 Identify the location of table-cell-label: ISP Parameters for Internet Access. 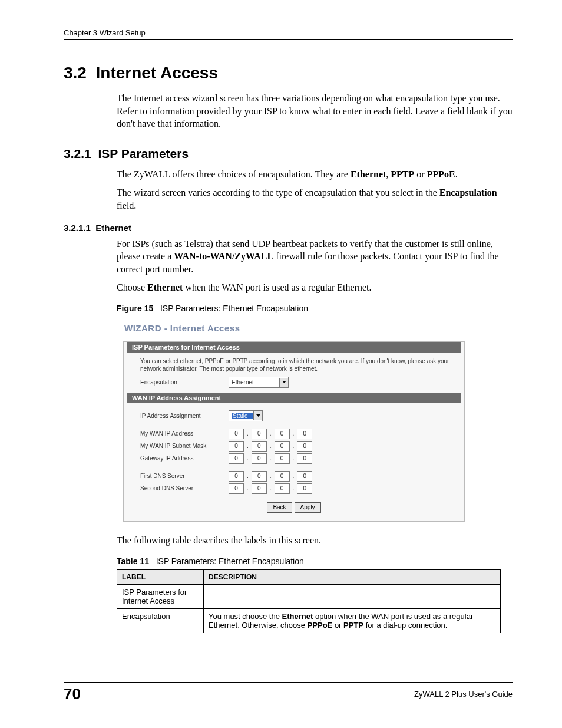
(160, 597).